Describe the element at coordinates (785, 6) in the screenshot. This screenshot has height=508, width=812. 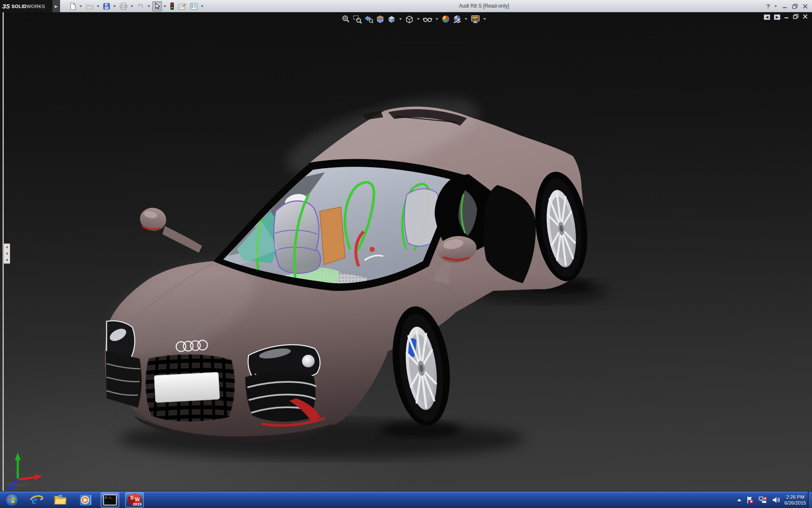
I see `app-minimize-button` at that location.